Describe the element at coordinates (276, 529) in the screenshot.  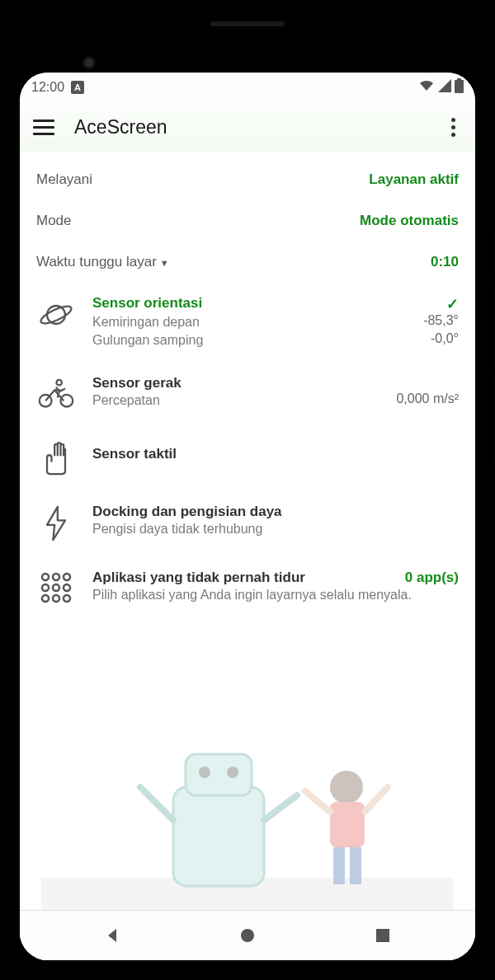
I see `docking-sub: Pengisi daya tidak terhubung` at that location.